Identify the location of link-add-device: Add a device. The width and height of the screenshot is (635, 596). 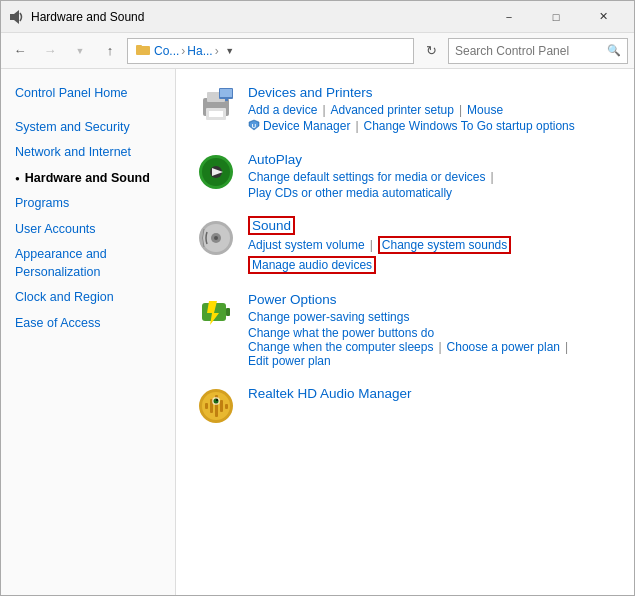
(282, 110).